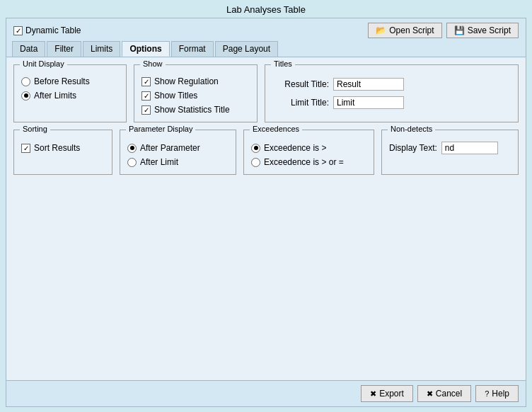  Describe the element at coordinates (308, 152) in the screenshot. I see `exceedences-panel: Exceedences Exceedence is > Exceedence i…` at that location.